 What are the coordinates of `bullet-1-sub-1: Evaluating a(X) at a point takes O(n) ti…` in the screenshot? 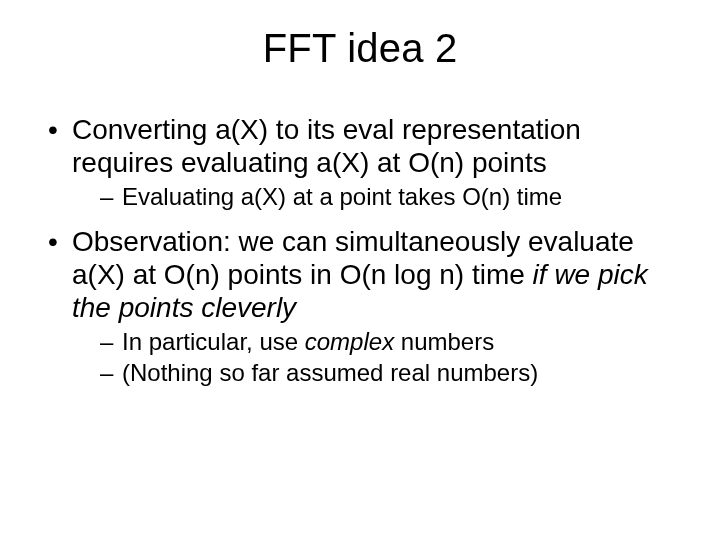 It's located at (388, 197).